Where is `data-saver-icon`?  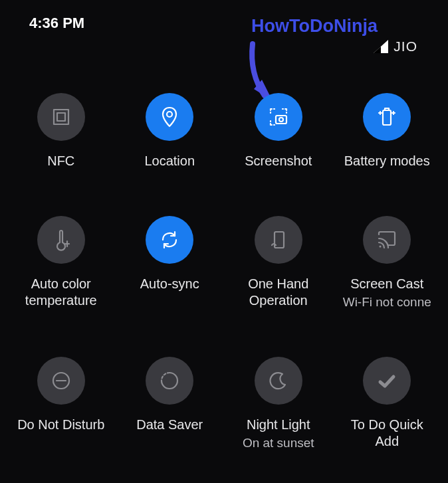 data-saver-icon is located at coordinates (169, 381).